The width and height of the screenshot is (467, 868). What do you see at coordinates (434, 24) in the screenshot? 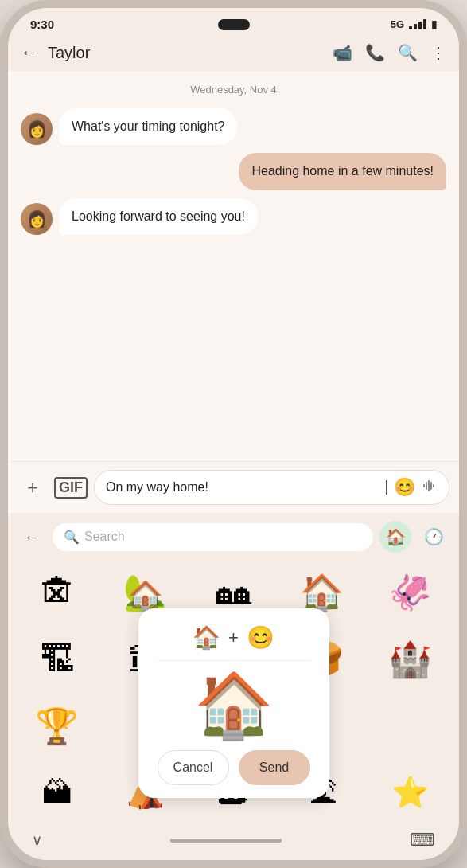
I see `battery-icon: ▮` at bounding box center [434, 24].